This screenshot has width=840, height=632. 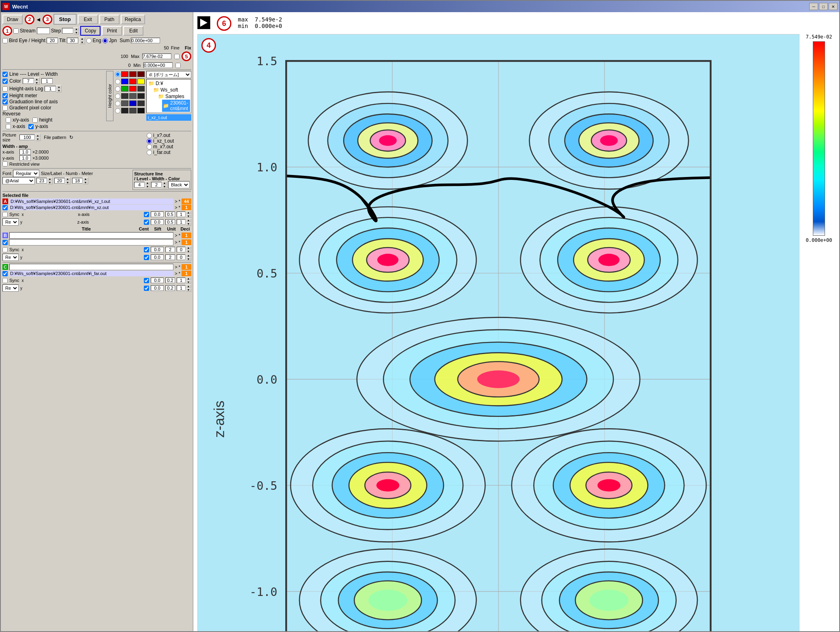 I want to click on lbl-up: ▲, so click(x=68, y=179).